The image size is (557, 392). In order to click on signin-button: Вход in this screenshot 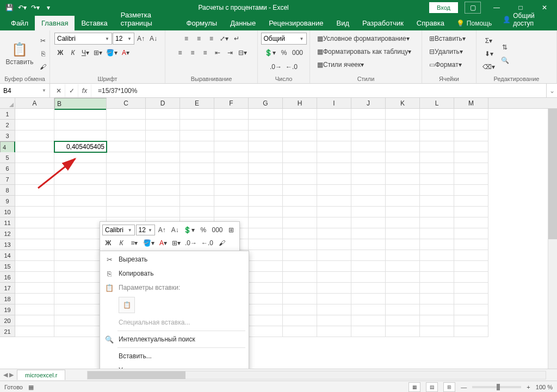, I will do `click(444, 8)`.